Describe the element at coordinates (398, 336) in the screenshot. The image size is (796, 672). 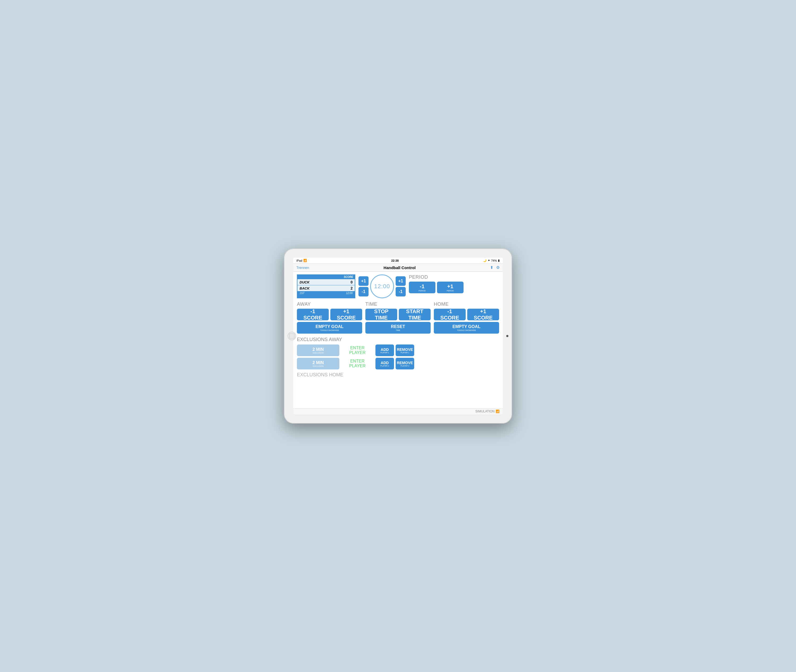
I see `ipad-screen: iPad 📶 22:38 🌙 ✦ 74% ▮ Trennen Handball …` at that location.